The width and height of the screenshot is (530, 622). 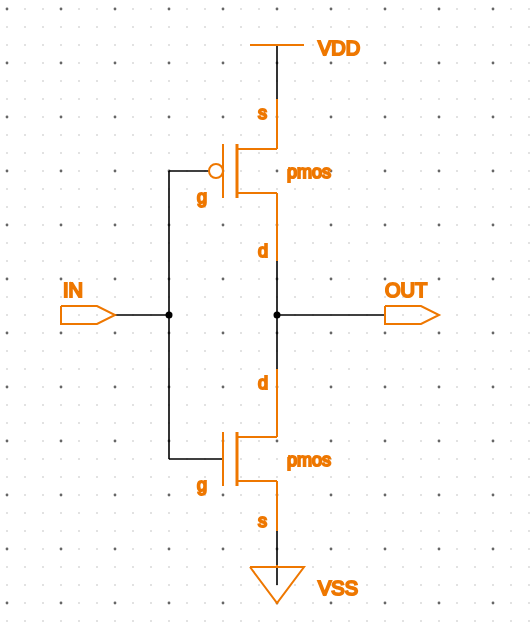 I want to click on out-pin, so click(x=412, y=315).